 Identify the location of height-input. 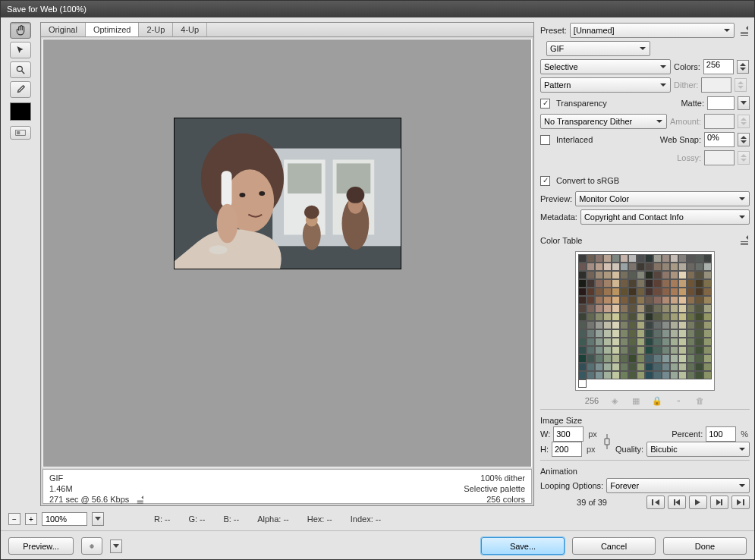
(567, 449).